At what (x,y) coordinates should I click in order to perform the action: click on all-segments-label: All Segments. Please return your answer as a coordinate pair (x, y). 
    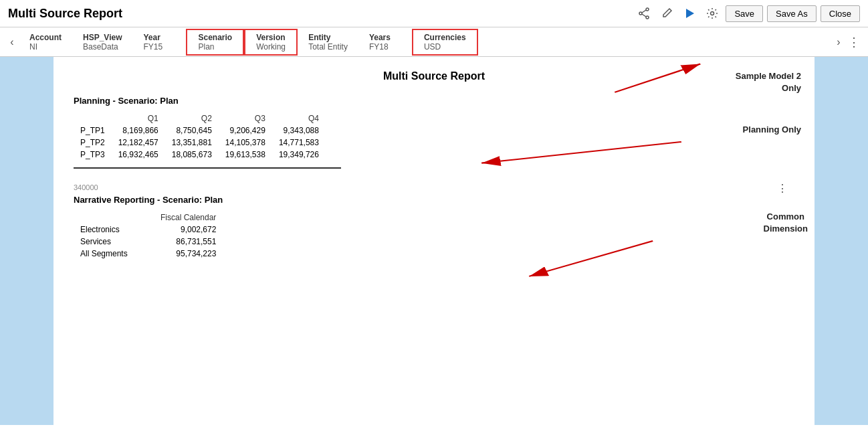
    Looking at the image, I should click on (114, 254).